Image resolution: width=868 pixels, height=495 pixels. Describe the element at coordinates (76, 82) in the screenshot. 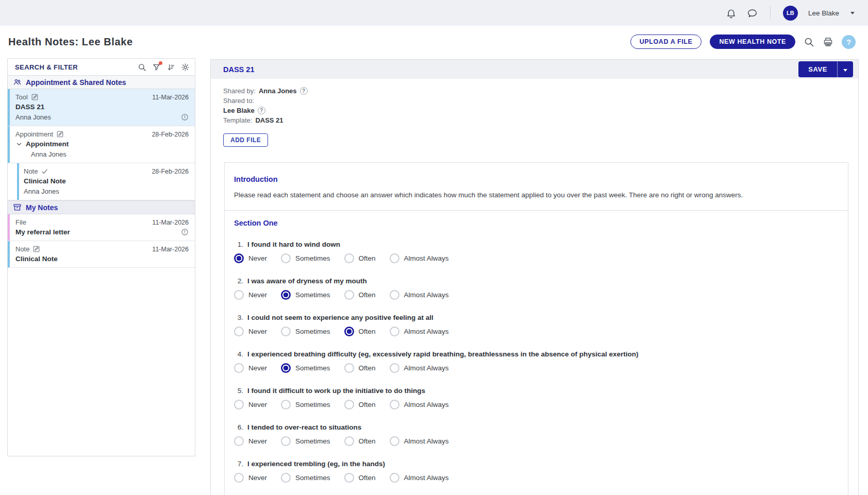

I see `shared-notes-section-label: Appointment & Shared Notes` at that location.